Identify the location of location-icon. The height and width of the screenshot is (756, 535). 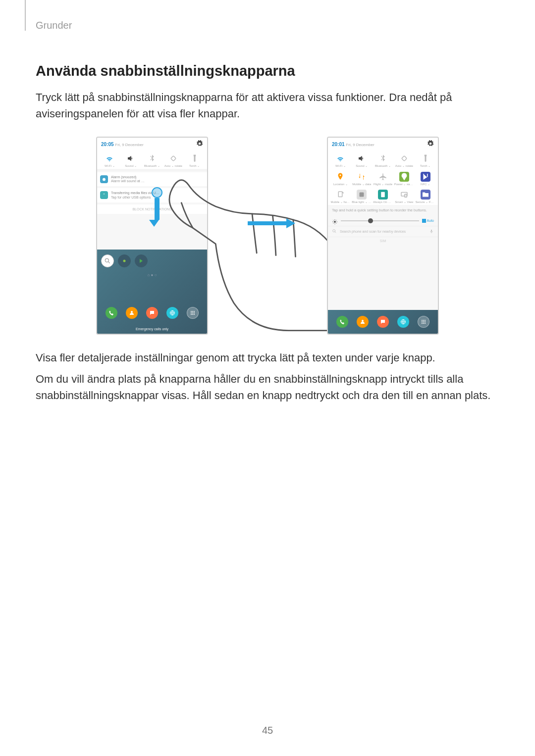
(340, 177).